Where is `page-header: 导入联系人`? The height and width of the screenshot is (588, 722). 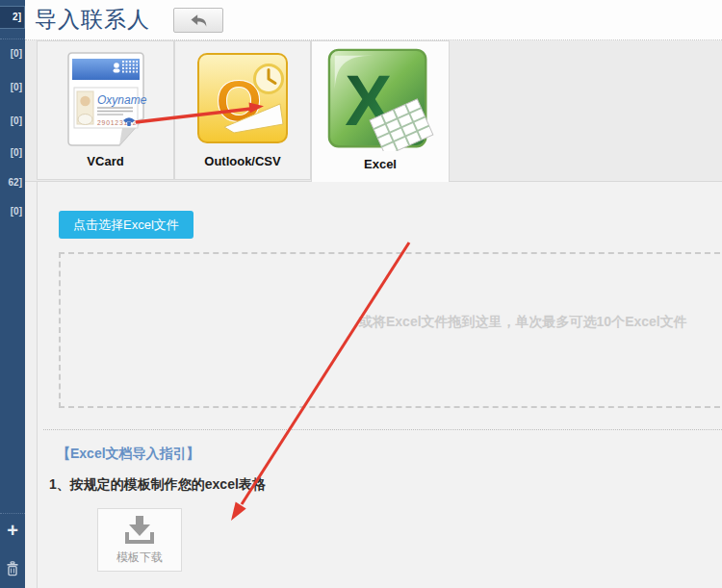
page-header: 导入联系人 is located at coordinates (374, 20).